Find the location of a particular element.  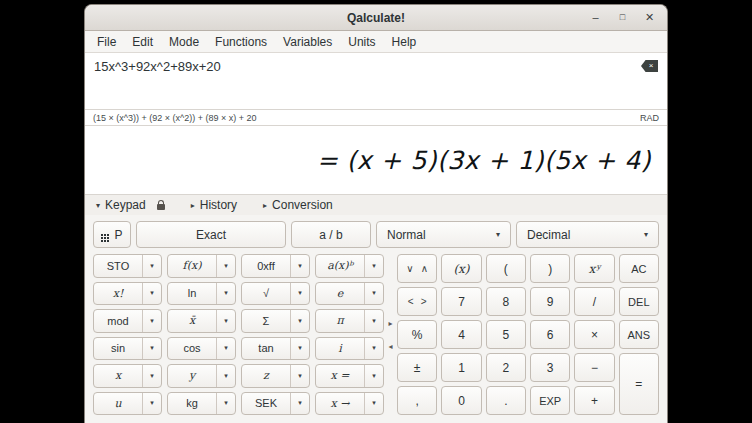

key-e-dropdown-icon: ▾ is located at coordinates (374, 294).